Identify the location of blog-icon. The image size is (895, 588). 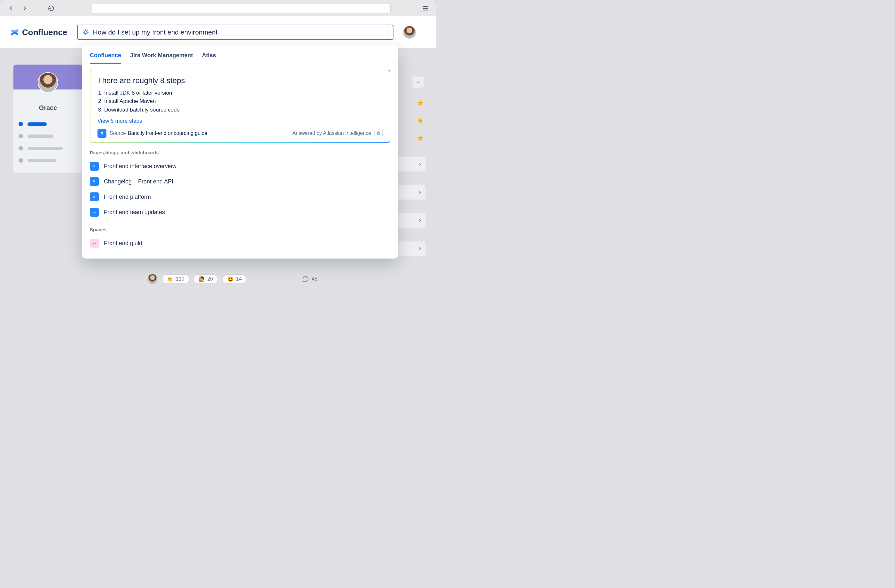
(94, 212).